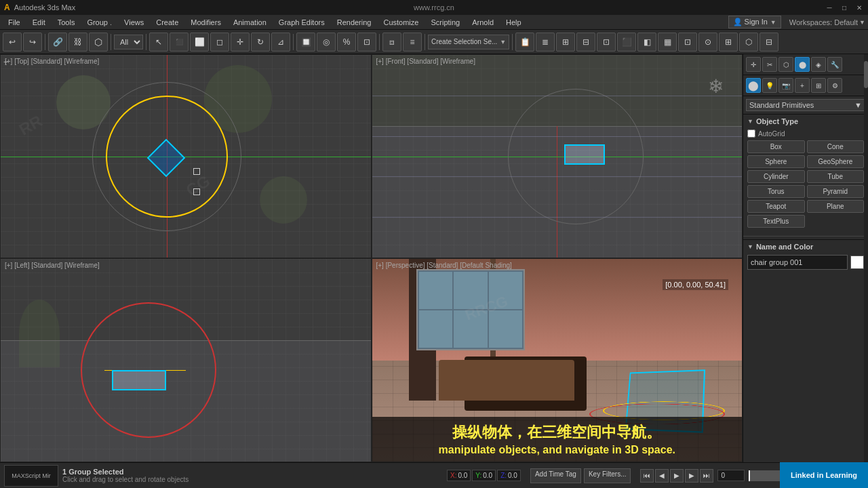  I want to click on rp-utilities-btn: 🔧, so click(835, 64).